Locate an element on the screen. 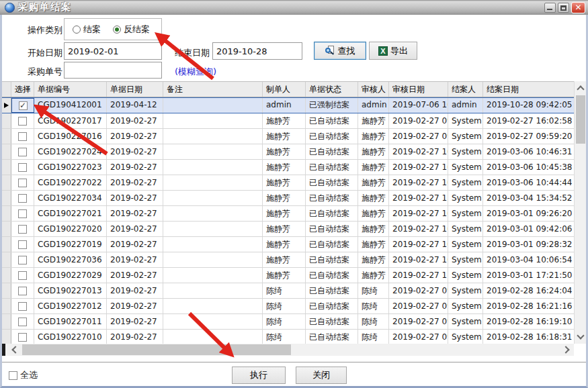 This screenshot has height=388, width=588. cell-doc_no: CGD190227016 is located at coordinates (71, 136).